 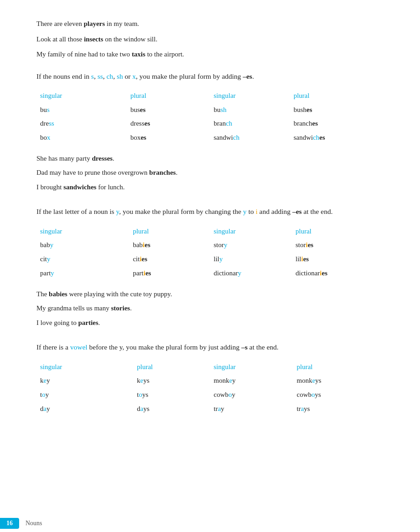 I want to click on singular-branch: branch, so click(x=250, y=124).